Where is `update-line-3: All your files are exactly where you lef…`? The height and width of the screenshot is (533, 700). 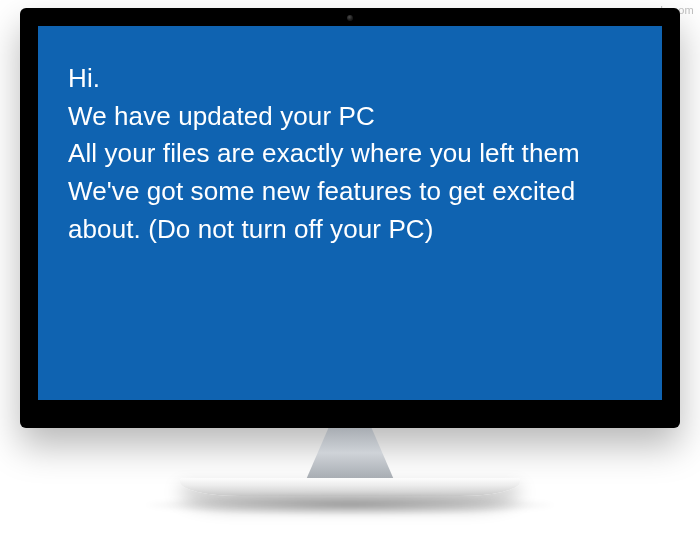 update-line-3: All your files are exactly where you lef… is located at coordinates (350, 154).